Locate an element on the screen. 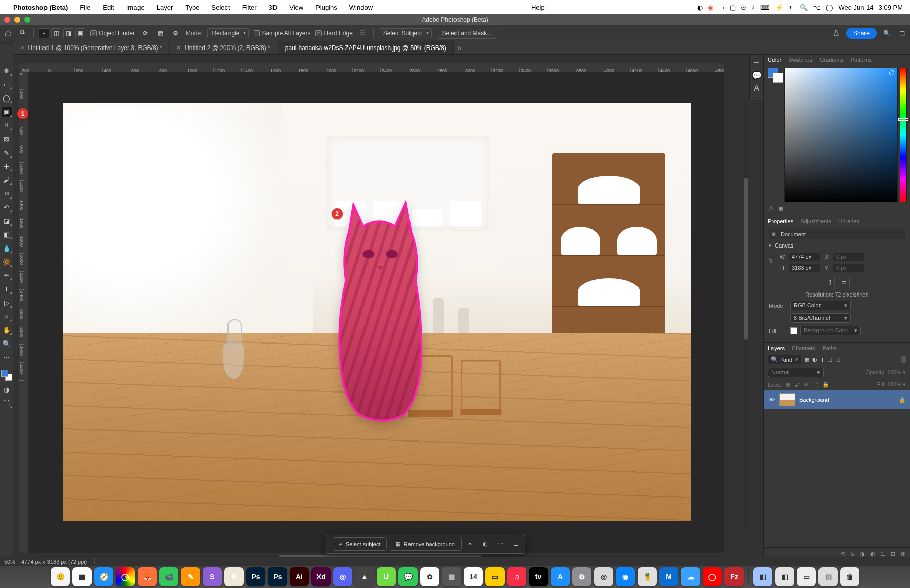  dock-app-5: 📹 is located at coordinates (169, 577).